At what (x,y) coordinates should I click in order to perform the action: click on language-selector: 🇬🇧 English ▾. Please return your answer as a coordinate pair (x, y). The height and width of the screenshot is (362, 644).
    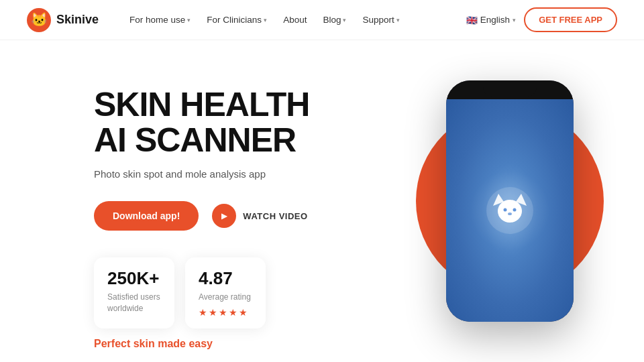
    Looking at the image, I should click on (491, 20).